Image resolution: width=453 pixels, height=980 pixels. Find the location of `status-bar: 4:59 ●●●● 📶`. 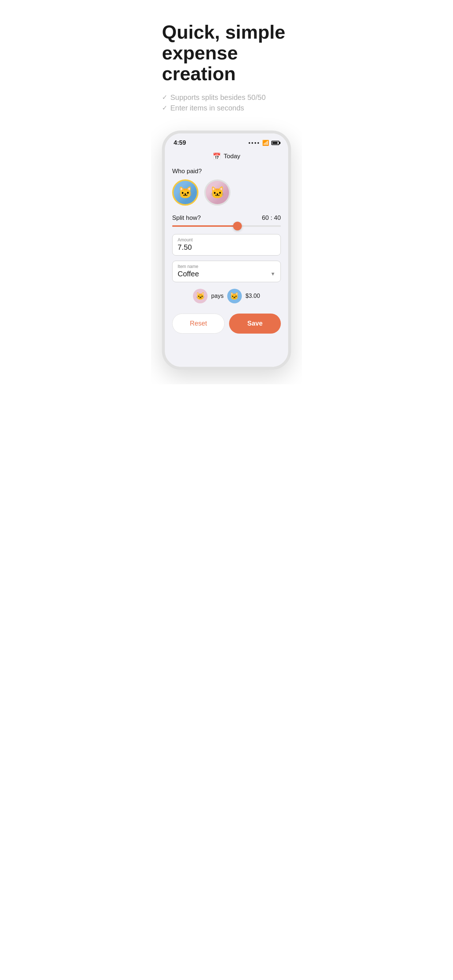

status-bar: 4:59 ●●●● 📶 is located at coordinates (226, 142).